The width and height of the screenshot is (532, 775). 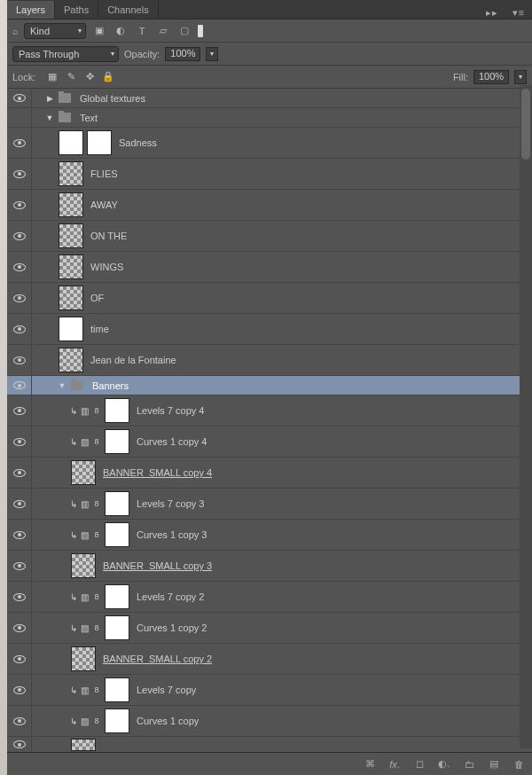 I want to click on filter-shape-icon: ▱, so click(x=163, y=31).